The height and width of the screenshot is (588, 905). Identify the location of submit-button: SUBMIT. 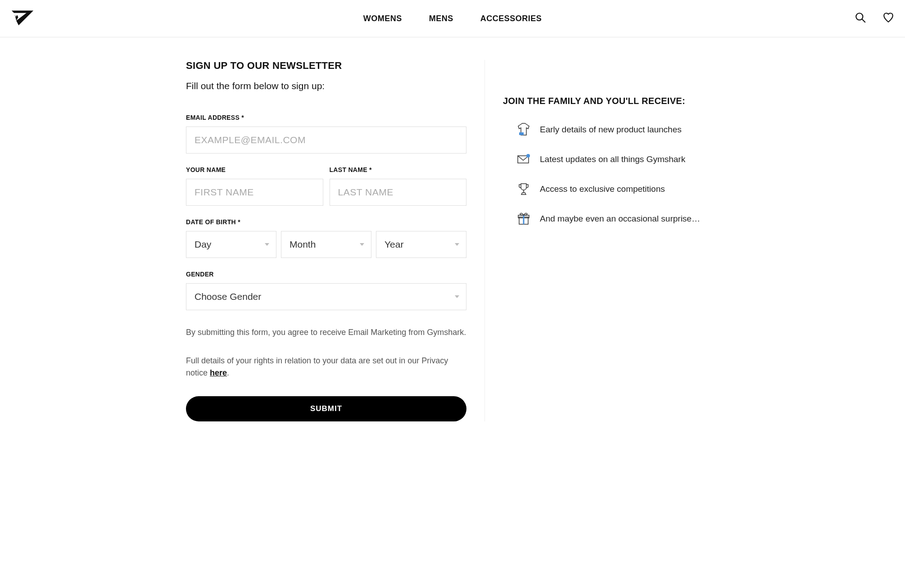
(326, 409).